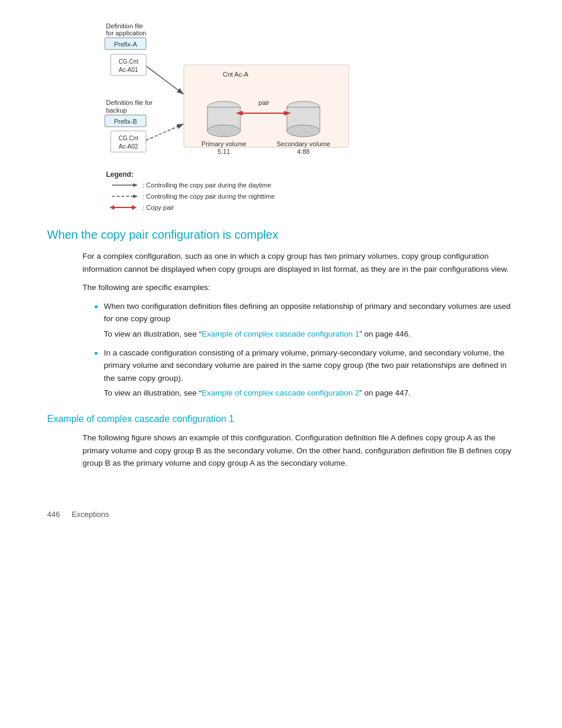 This screenshot has width=562, height=728. What do you see at coordinates (125, 26) in the screenshot?
I see `def-file-app-label: Definition file` at bounding box center [125, 26].